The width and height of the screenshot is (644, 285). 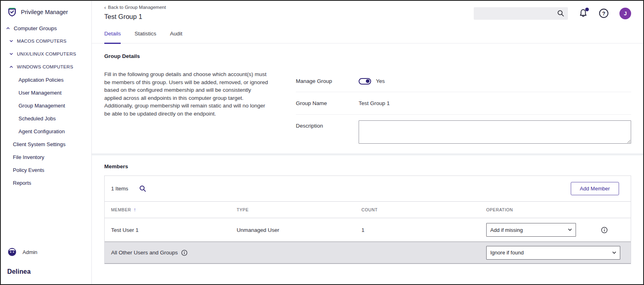 I want to click on sidebar: Privilege Manager Computer Groups MACOS …, so click(x=46, y=142).